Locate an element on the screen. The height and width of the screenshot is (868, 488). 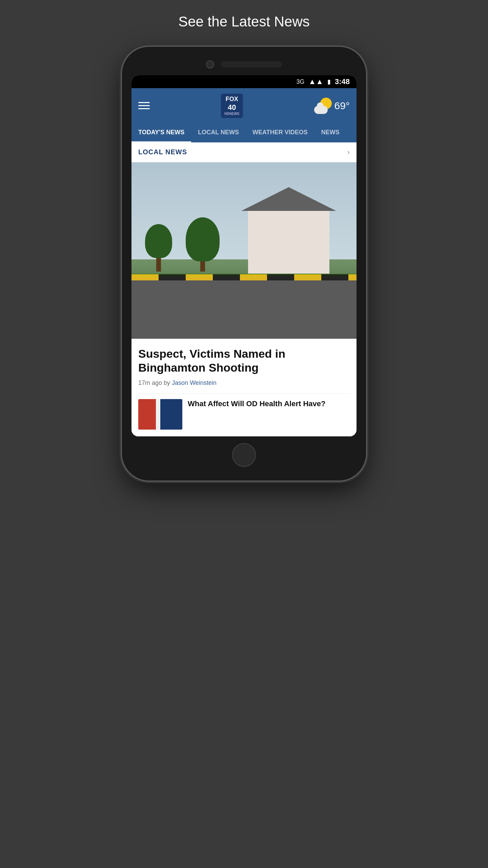
logo-fox-text: FOX is located at coordinates (232, 99).